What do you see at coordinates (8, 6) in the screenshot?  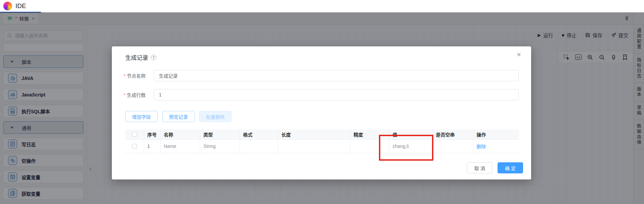 I see `app-logo-icon` at bounding box center [8, 6].